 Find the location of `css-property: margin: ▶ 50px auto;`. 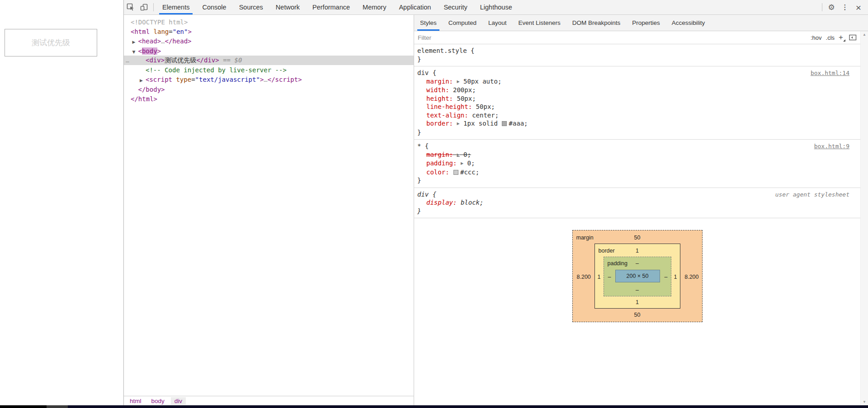

css-property: margin: ▶ 50px auto; is located at coordinates (637, 82).